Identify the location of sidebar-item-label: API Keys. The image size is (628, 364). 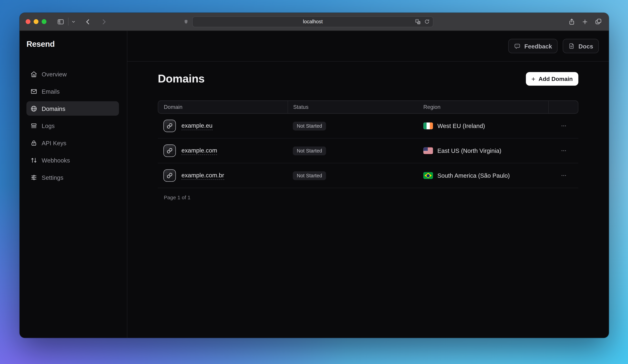
(54, 143).